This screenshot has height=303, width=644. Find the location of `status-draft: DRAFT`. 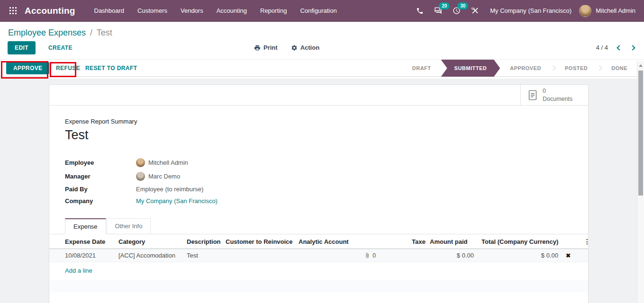

status-draft: DRAFT is located at coordinates (422, 68).